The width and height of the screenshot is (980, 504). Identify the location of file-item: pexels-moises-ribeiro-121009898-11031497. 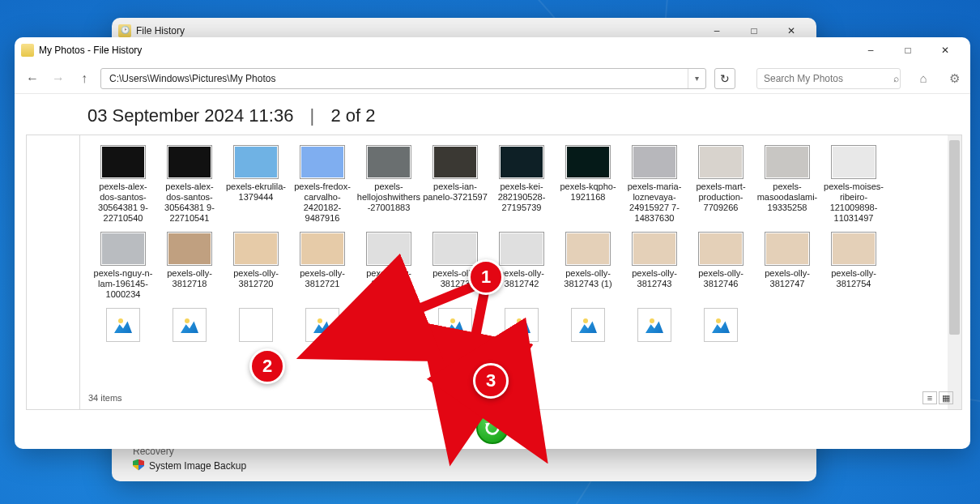
(854, 185).